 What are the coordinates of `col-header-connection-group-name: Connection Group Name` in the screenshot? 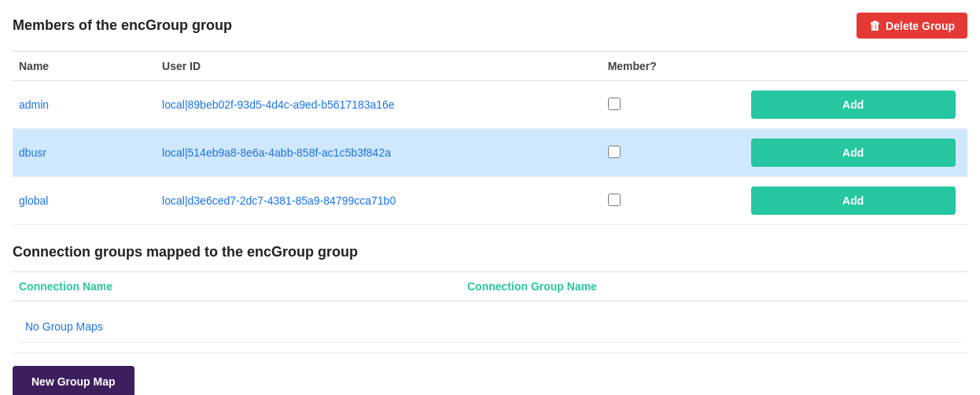 It's located at (714, 286).